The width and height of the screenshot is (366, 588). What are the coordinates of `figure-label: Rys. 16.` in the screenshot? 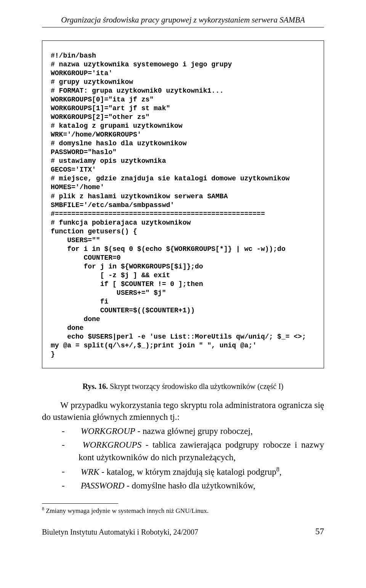 It's located at (95, 386).